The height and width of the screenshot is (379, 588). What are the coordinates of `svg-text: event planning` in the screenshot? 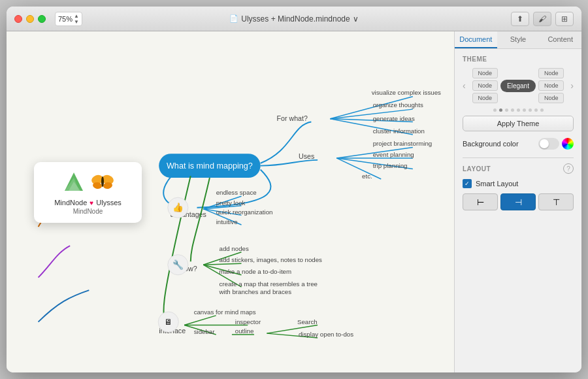 It's located at (393, 154).